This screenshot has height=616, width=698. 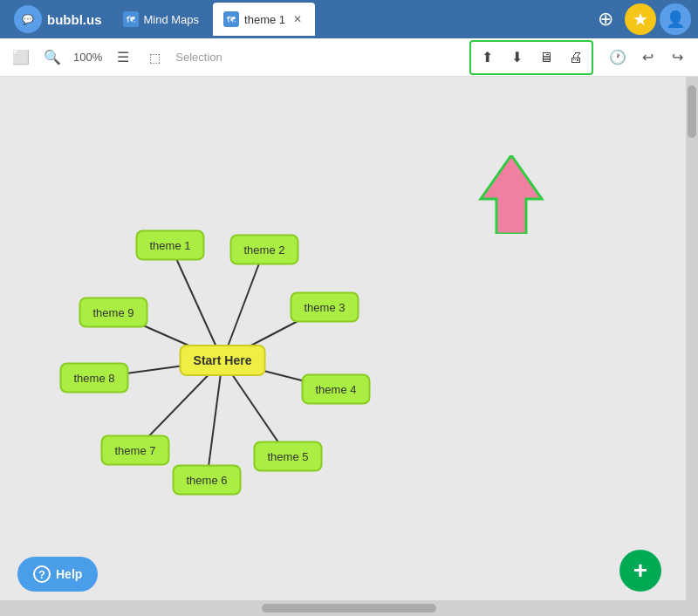 What do you see at coordinates (606, 19) in the screenshot?
I see `globe-button: ⊕` at bounding box center [606, 19].